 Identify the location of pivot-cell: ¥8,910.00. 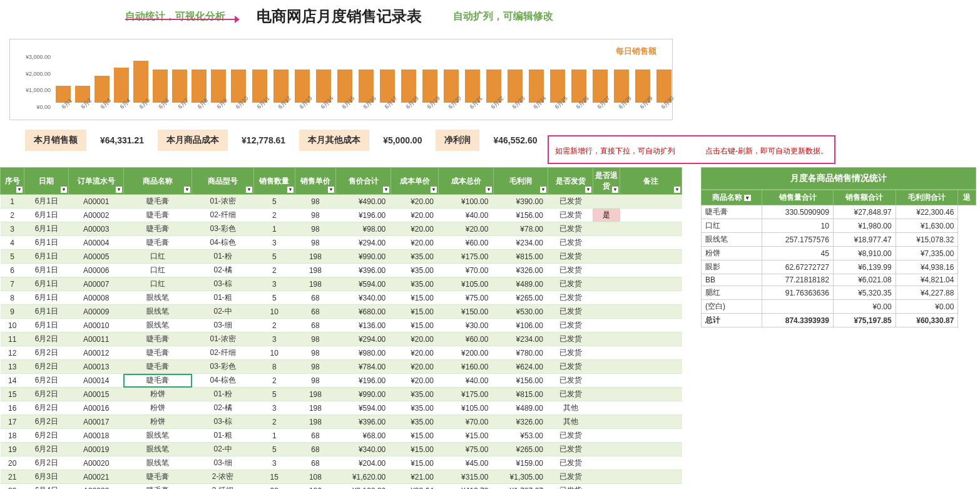
(864, 254).